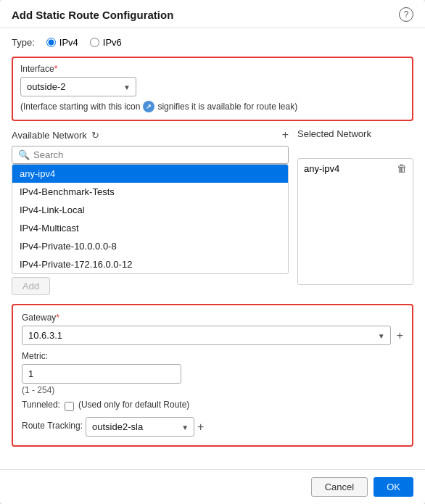 The image size is (425, 504). I want to click on gateway-row: 10.6.3.1 10.6.3.2 ▼ +, so click(212, 335).